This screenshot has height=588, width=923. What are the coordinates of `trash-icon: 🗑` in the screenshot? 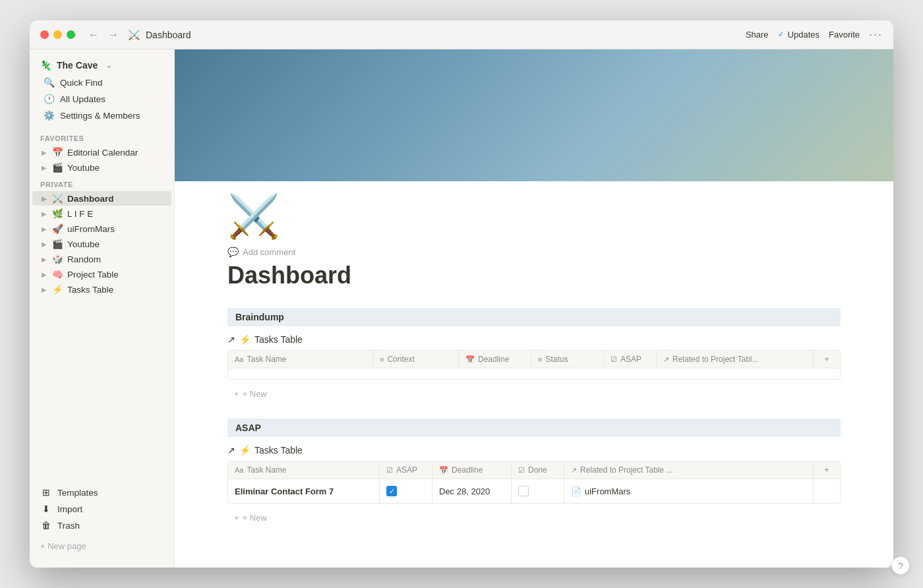 It's located at (46, 525).